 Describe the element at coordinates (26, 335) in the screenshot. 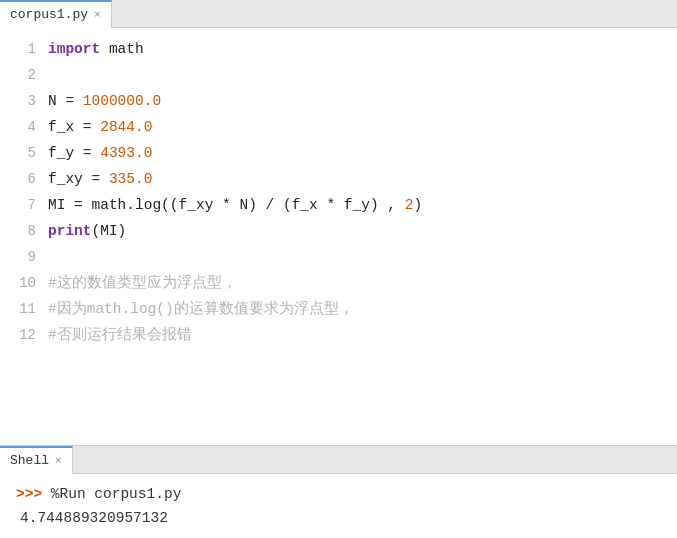

I see `line-number: 12` at that location.